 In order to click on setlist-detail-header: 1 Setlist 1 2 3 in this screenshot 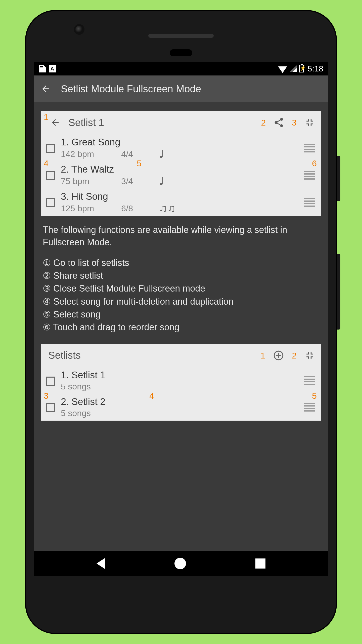, I will do `click(181, 123)`.